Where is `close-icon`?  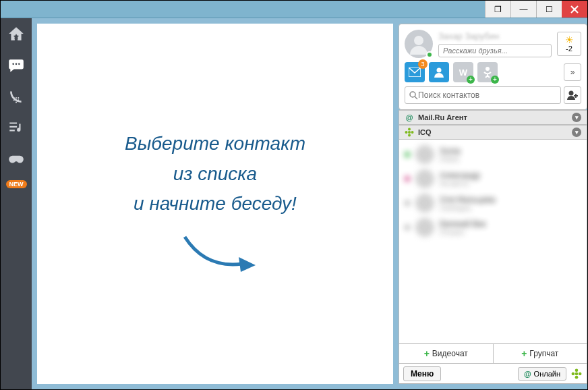 close-icon is located at coordinates (575, 9).